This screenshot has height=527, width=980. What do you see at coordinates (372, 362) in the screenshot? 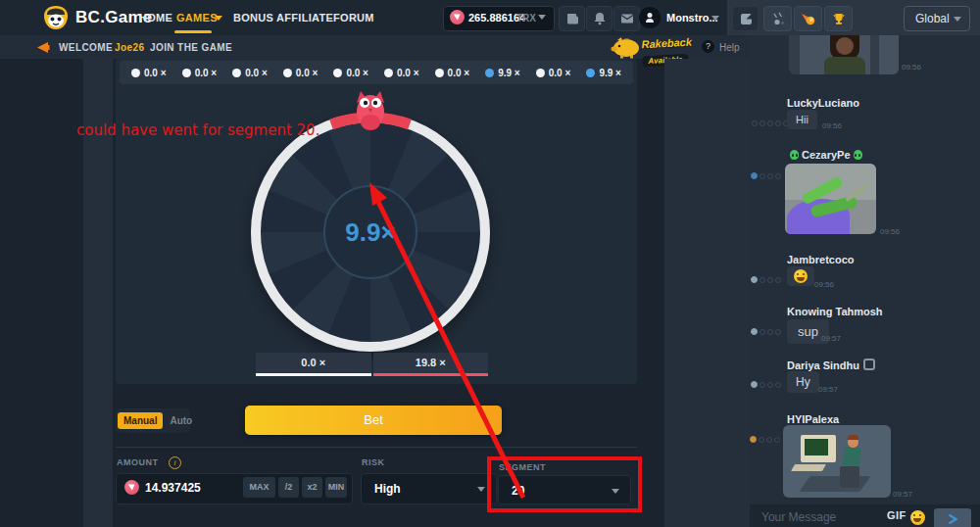
I see `result-tabs: 0.0 × 19.8 ×` at bounding box center [372, 362].